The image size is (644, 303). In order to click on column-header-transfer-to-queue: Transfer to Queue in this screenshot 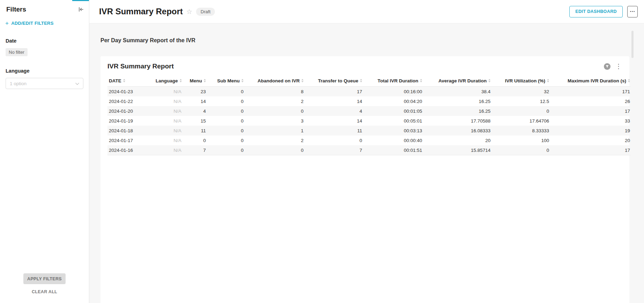, I will do `click(334, 81)`.